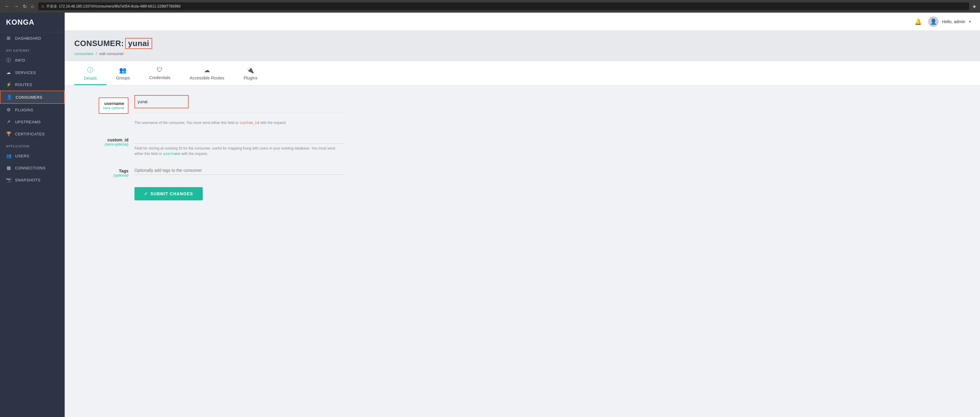  What do you see at coordinates (240, 123) in the screenshot?
I see `username-description: The username of the consumer. You must s…` at bounding box center [240, 123].